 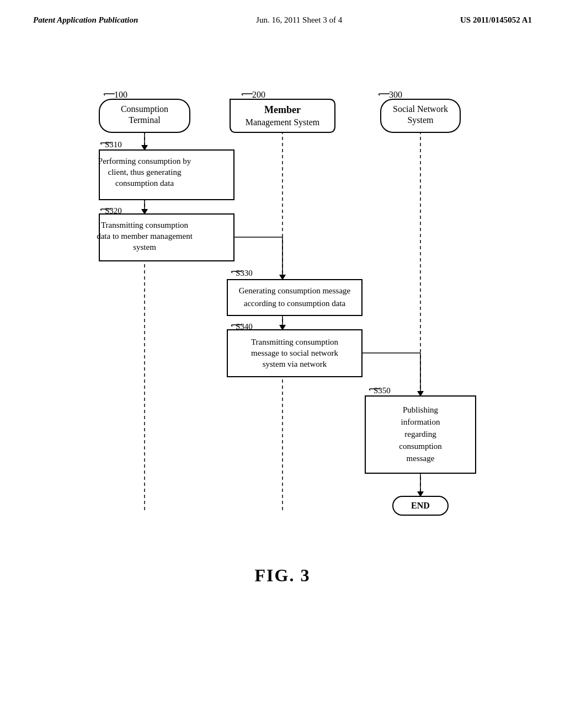 I want to click on node100-line1: Consumption, so click(x=145, y=109).